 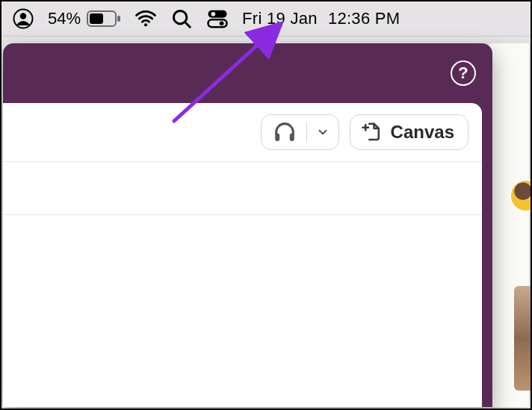 What do you see at coordinates (146, 19) in the screenshot?
I see `wifi-icon` at bounding box center [146, 19].